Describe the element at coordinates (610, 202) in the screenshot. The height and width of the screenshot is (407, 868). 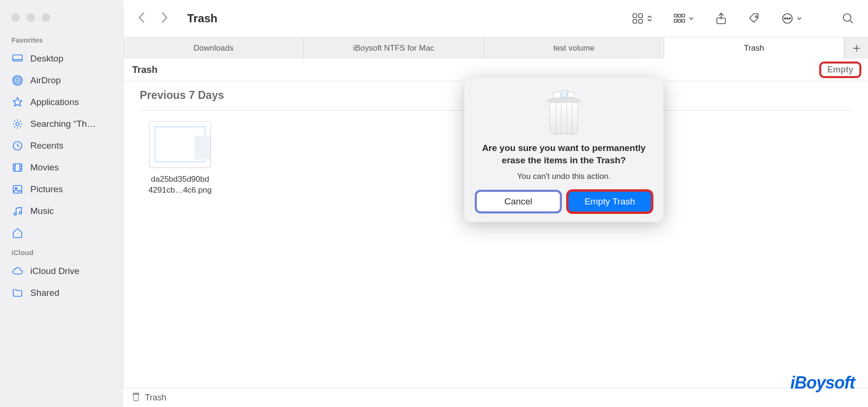
I see `empty-trash-confirm-button: Empty Trash` at that location.